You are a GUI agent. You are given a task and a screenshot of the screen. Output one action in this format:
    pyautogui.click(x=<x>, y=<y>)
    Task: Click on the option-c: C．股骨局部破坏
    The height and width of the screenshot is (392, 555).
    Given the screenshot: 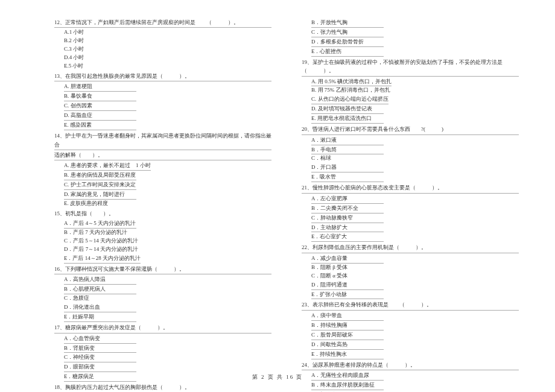 What is the action you would take?
    pyautogui.click(x=347, y=335)
    